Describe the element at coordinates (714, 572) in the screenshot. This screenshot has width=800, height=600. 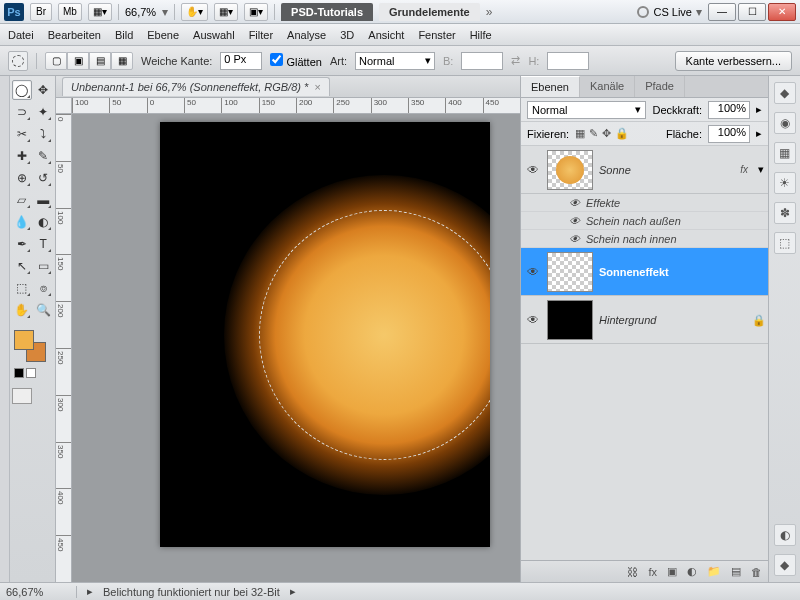
I see `layer-group-icon: 📁` at that location.